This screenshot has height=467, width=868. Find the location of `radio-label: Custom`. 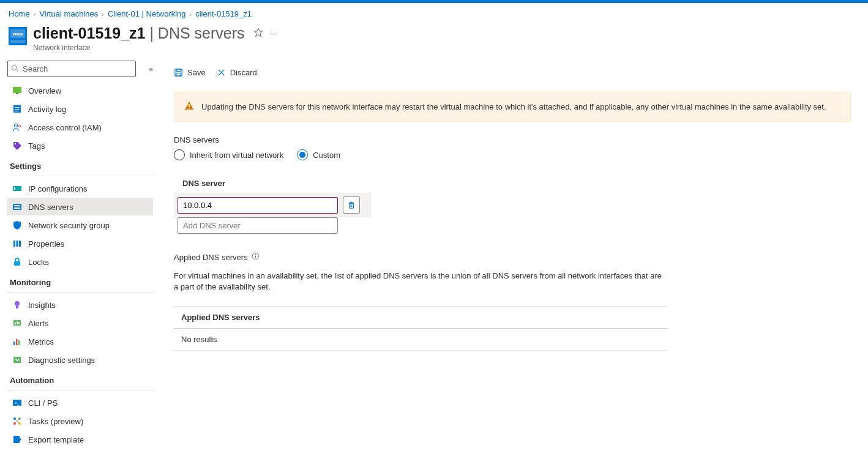

radio-label: Custom is located at coordinates (327, 155).